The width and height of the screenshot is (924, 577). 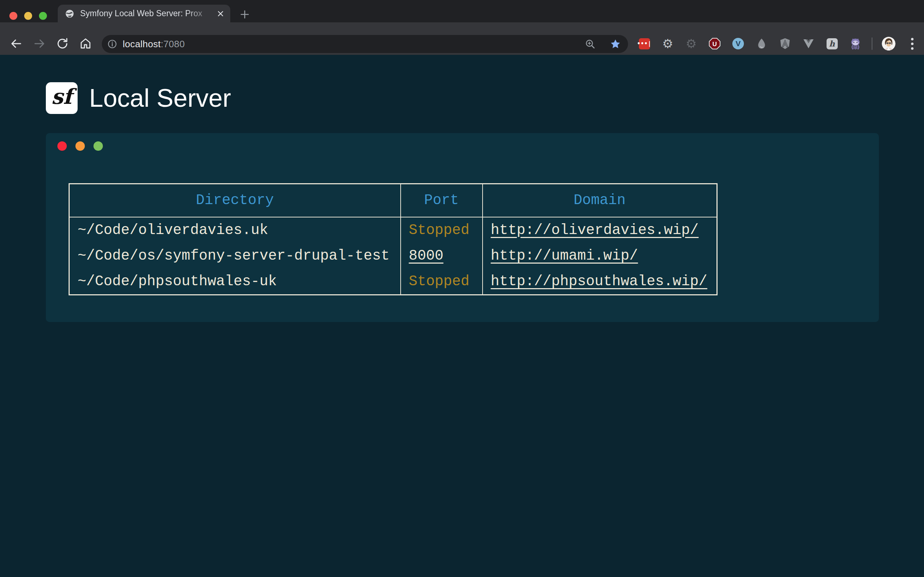 I want to click on symfony-logo-glyph: sf, so click(x=62, y=97).